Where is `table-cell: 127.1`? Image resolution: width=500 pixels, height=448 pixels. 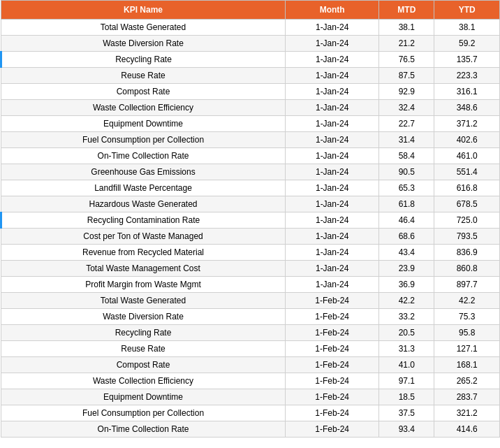 table-cell: 127.1 is located at coordinates (467, 349).